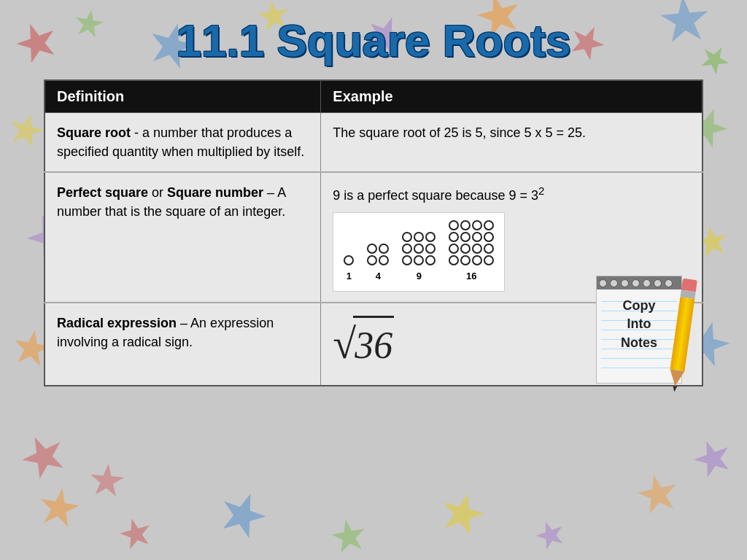 Image resolution: width=747 pixels, height=560 pixels. I want to click on square-group-9: 9, so click(419, 258).